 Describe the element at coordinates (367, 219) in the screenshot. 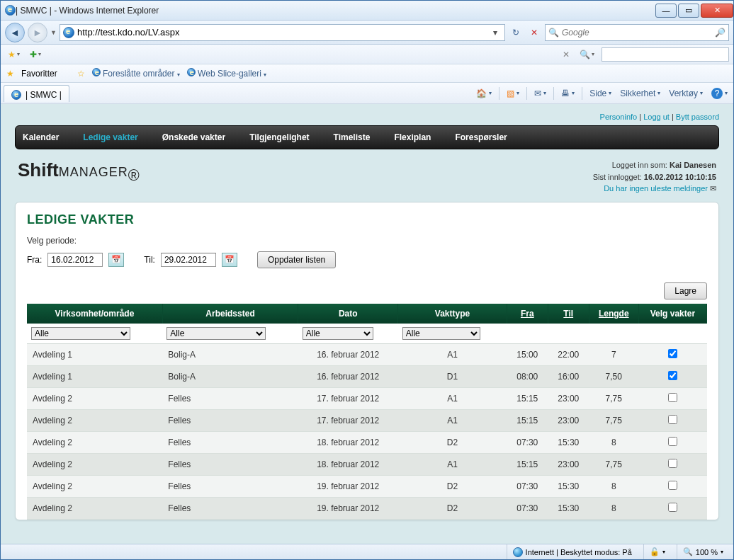

I see `page-title: LEDIGE VAKTER` at that location.